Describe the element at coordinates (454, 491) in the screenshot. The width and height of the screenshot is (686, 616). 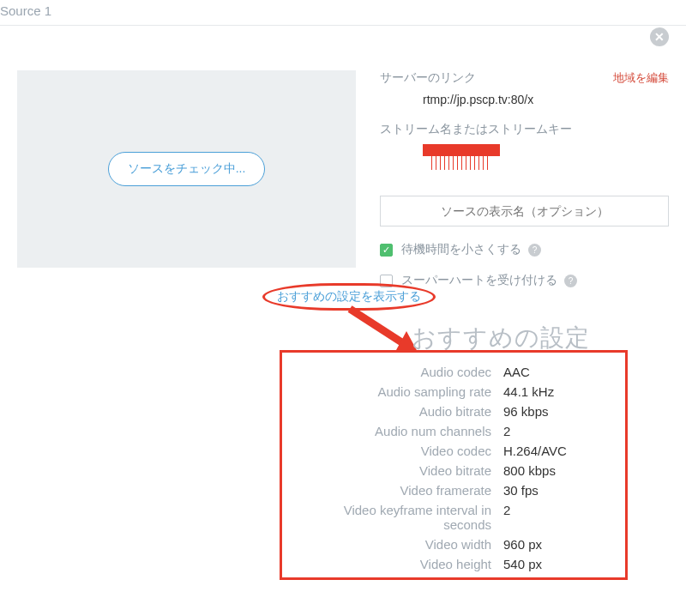
I see `setting-row: Video framerate30 fps` at that location.